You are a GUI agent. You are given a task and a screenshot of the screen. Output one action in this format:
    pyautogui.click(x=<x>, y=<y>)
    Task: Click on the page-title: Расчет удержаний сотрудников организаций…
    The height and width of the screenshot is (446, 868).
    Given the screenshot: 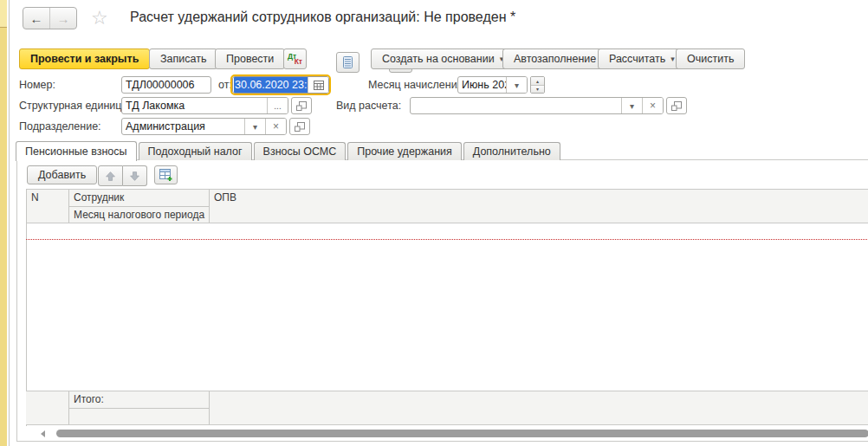 What is the action you would take?
    pyautogui.click(x=322, y=17)
    